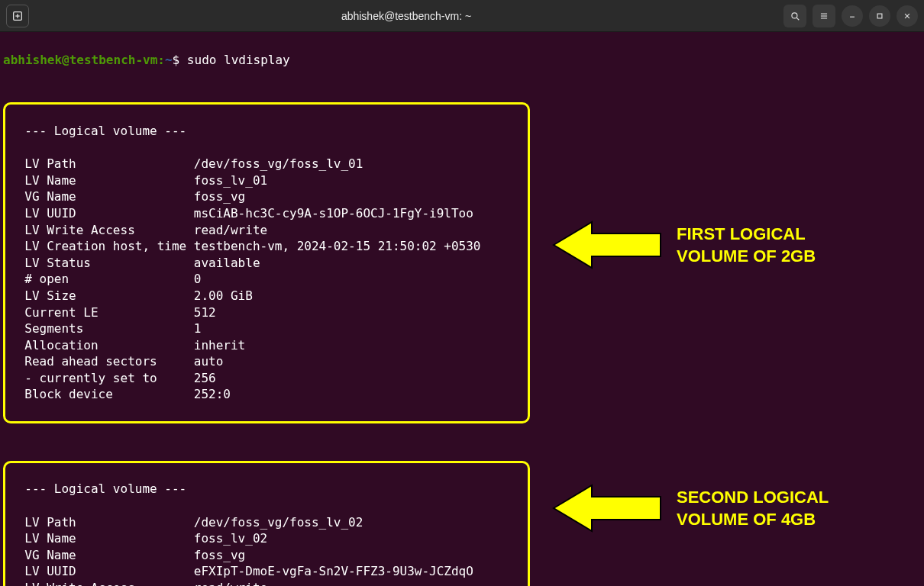 This screenshot has width=924, height=586. What do you see at coordinates (267, 489) in the screenshot?
I see `lv2-header: --- Logical volume ---` at bounding box center [267, 489].